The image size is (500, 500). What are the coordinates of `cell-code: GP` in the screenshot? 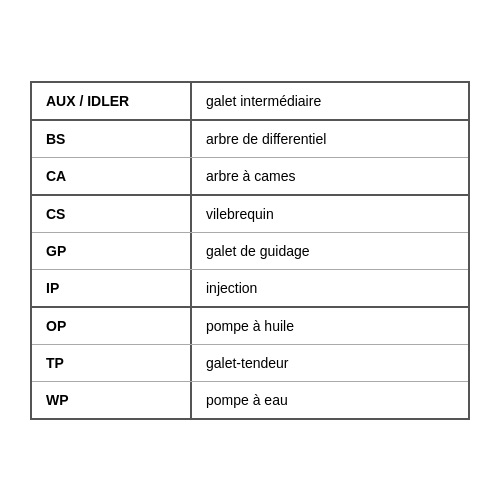 It's located at (112, 251).